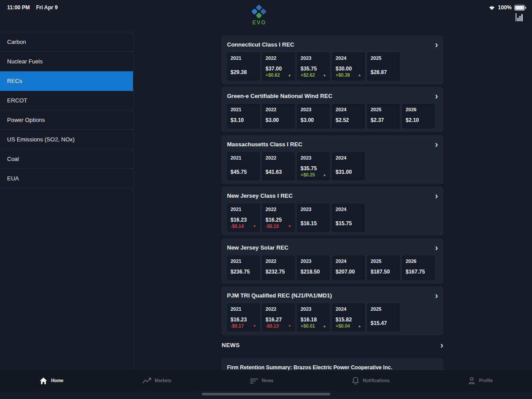 This screenshot has width=532, height=399. What do you see at coordinates (332, 247) in the screenshot?
I see `card-header: New Jersey Solar REC ›` at bounding box center [332, 247].